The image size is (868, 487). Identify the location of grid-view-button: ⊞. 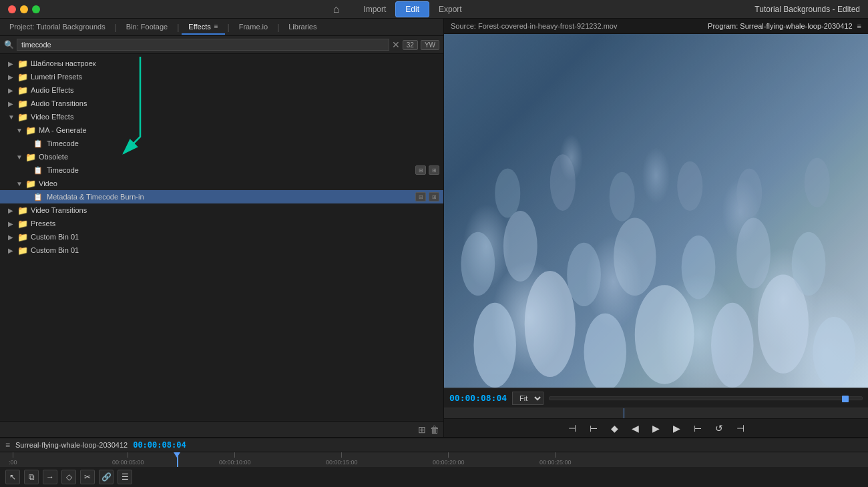
(422, 430).